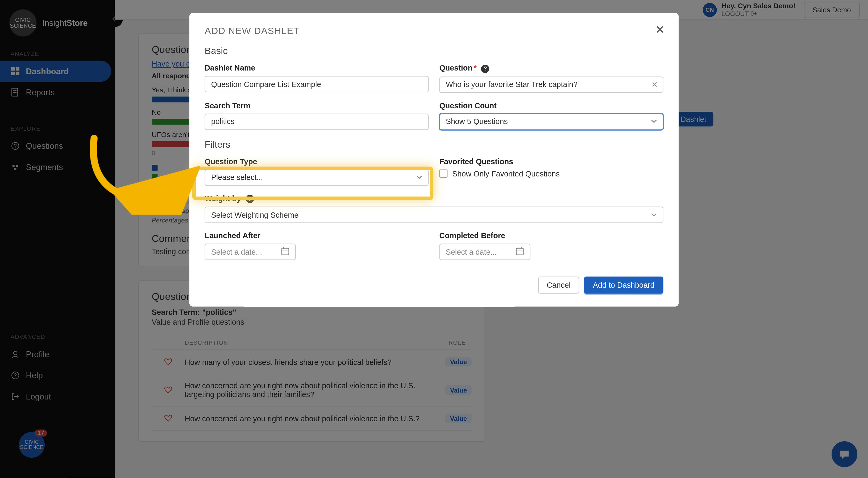  I want to click on launched-after-label: Launched After, so click(317, 236).